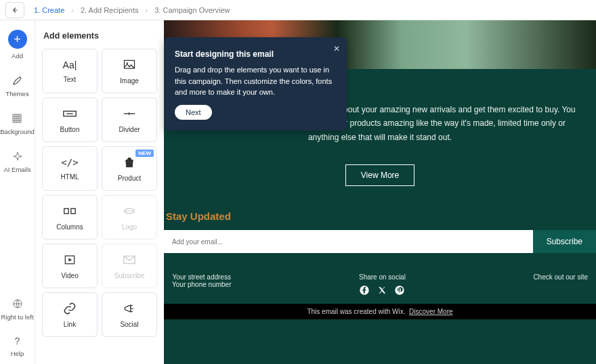  What do you see at coordinates (202, 277) in the screenshot?
I see `footer-addr1: Your street address` at bounding box center [202, 277].